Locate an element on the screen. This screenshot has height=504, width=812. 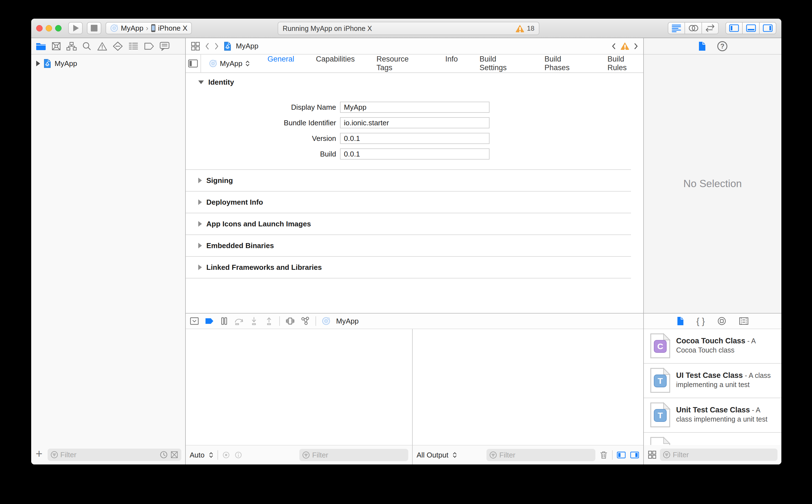
library-filter-input is located at coordinates (724, 455).